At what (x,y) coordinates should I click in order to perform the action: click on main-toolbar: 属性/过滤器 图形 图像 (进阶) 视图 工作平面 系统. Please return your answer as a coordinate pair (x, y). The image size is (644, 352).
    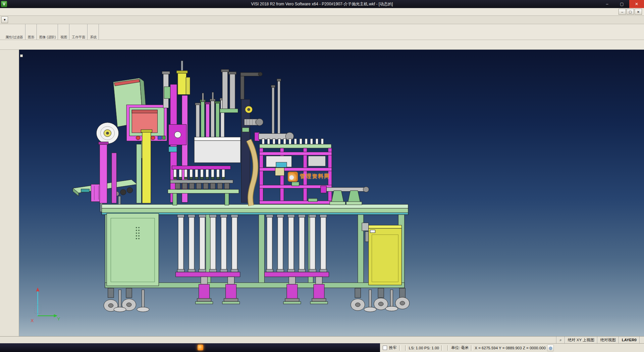
    Looking at the image, I should click on (322, 32).